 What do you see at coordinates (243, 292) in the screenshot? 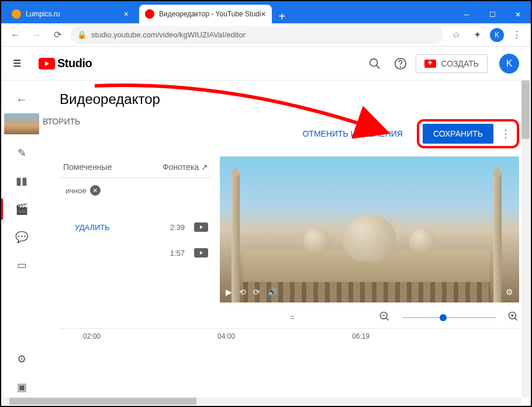
I see `rewind-icon: ⟲` at bounding box center [243, 292].